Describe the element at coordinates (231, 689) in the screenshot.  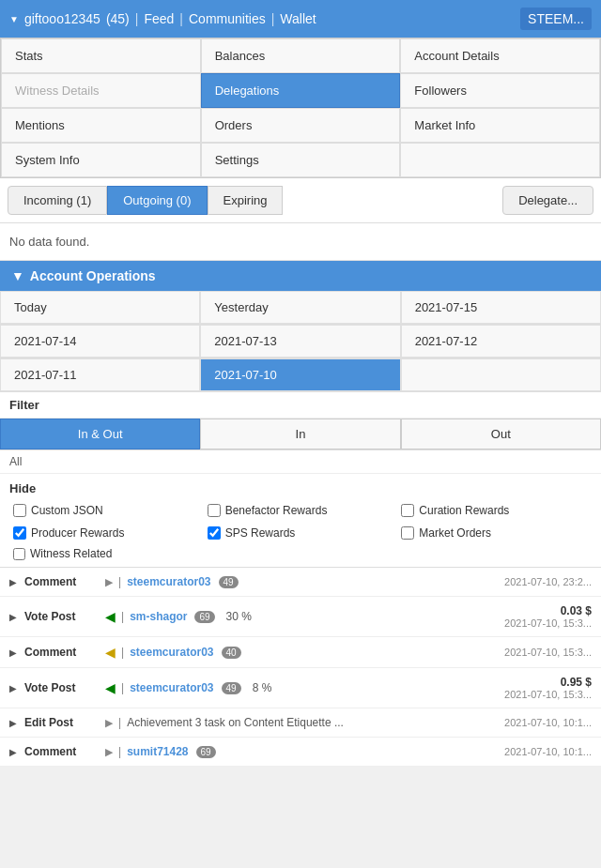
I see `op-badge-3: 49` at that location.